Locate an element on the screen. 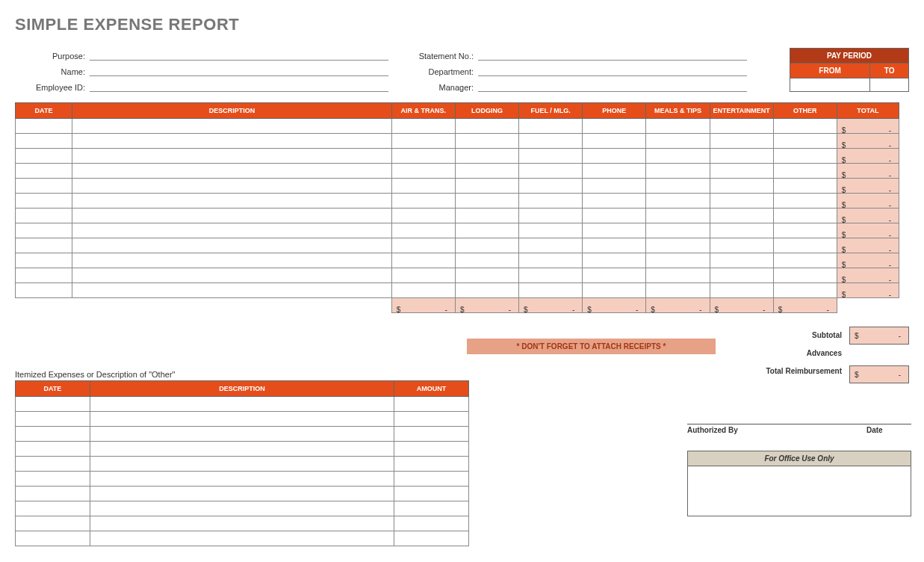 This screenshot has width=924, height=562. input-purpose is located at coordinates (239, 55).